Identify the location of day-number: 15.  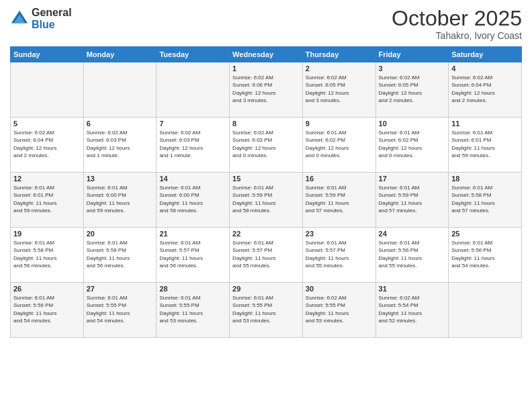
(266, 179).